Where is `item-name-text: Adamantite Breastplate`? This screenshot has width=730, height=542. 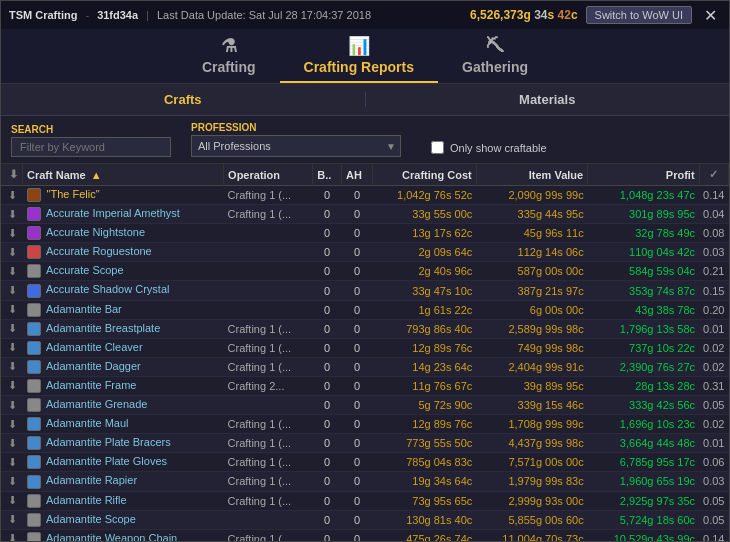 item-name-text: Adamantite Breastplate is located at coordinates (103, 328).